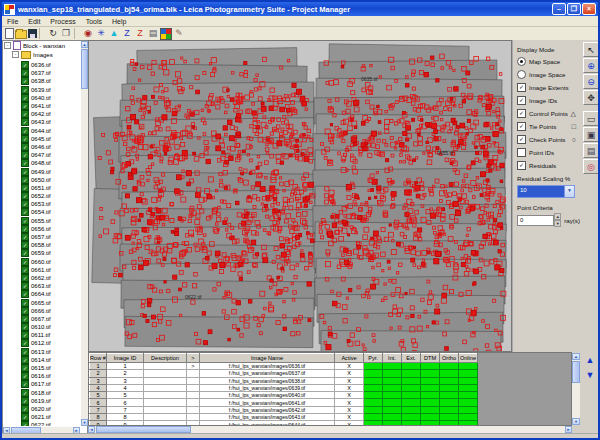  I want to click on scroll-up-icon: ▲, so click(576, 356).